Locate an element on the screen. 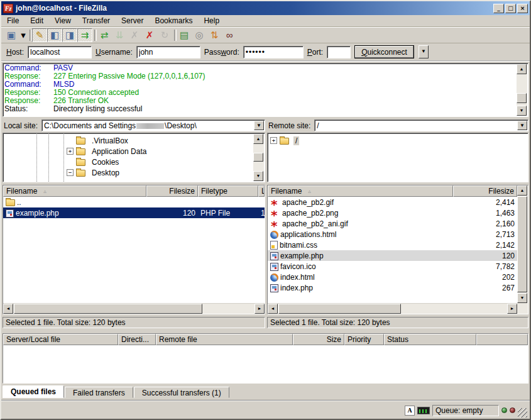 The image size is (531, 420). queue-tab: Failed transfers is located at coordinates (99, 392).